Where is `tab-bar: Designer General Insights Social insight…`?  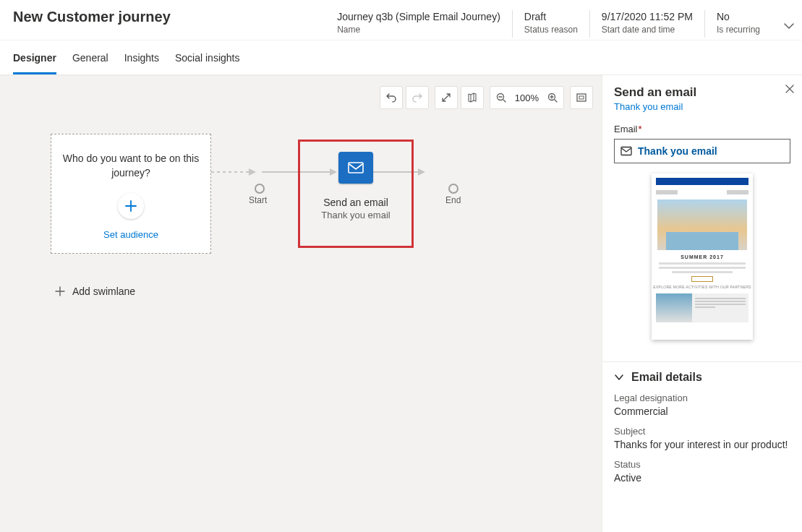 tab-bar: Designer General Insights Social insight… is located at coordinates (401, 58).